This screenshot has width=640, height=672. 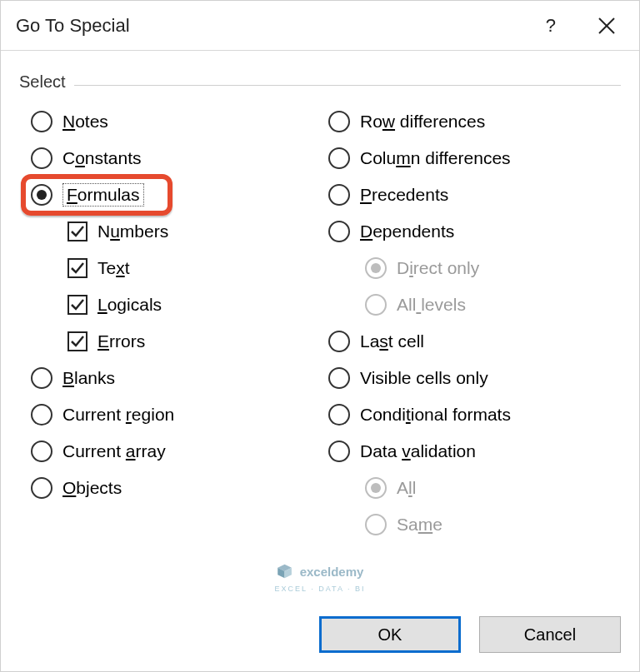 I want to click on option-notes: Notes, so click(x=177, y=122).